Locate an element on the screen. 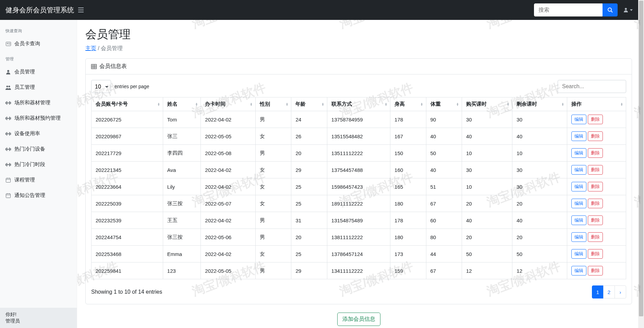 The image size is (644, 328). page-length-select: 10 is located at coordinates (101, 86).